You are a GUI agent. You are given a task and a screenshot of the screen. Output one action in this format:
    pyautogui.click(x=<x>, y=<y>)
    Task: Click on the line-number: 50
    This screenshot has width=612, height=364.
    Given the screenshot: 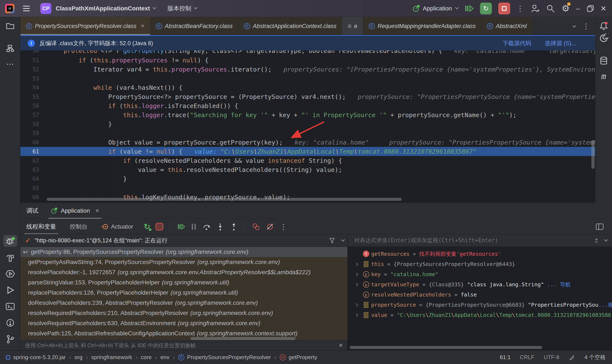 What is the action you would take?
    pyautogui.click(x=30, y=52)
    